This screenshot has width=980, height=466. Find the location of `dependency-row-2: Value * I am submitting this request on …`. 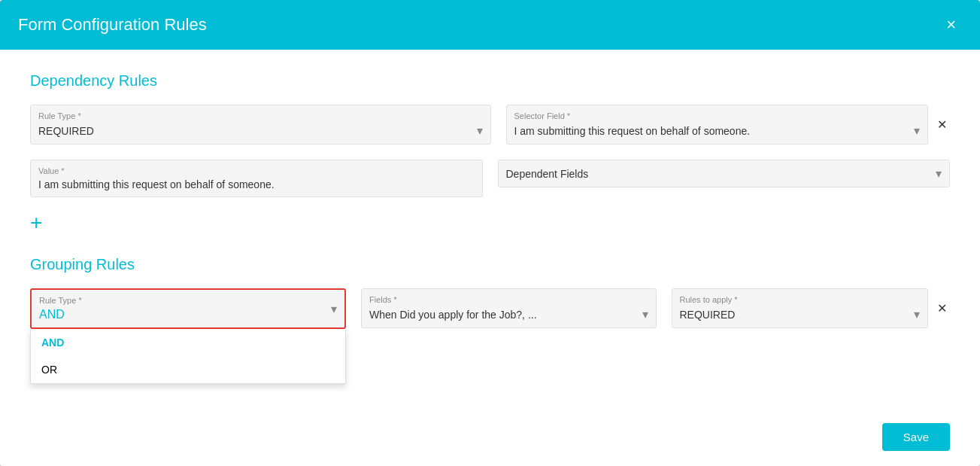

dependency-row-2: Value * I am submitting this request on … is located at coordinates (490, 178).